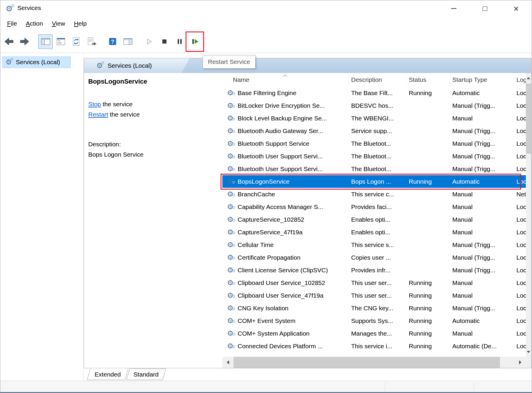  I want to click on table-row: Bluetooth Audio Gateway Ser...Service su…, so click(374, 131).